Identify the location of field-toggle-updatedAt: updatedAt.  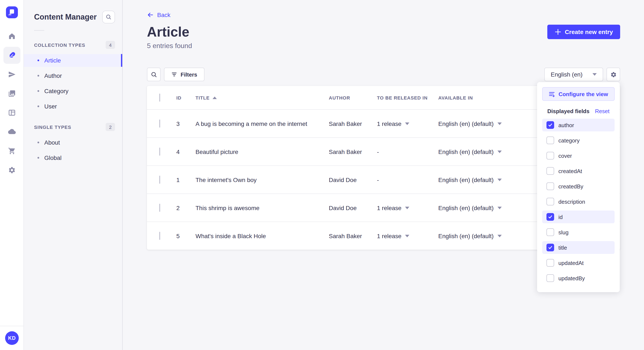
(578, 263).